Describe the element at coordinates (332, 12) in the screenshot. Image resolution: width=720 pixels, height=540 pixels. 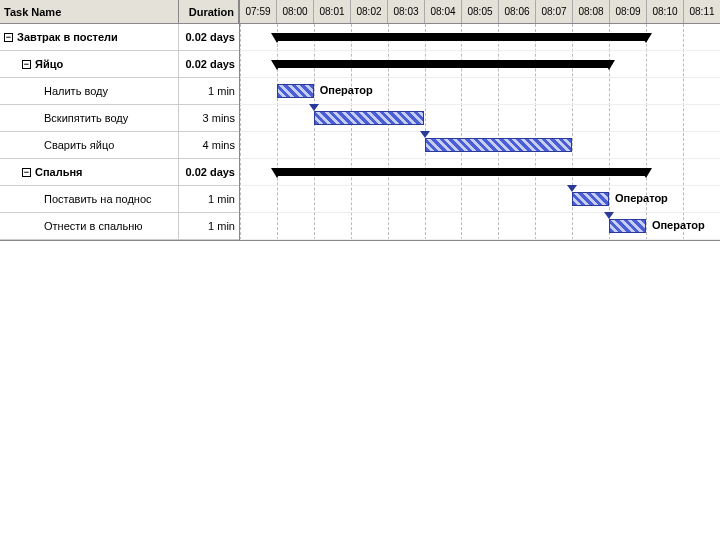
I see `timeline-tick: 08:01` at that location.